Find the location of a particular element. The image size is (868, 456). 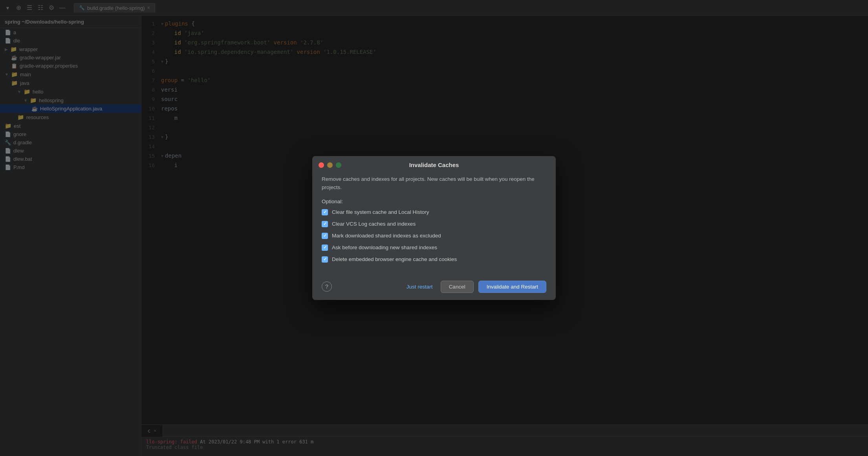

dialog-body: Remove caches and indexes for all projec… is located at coordinates (434, 224).